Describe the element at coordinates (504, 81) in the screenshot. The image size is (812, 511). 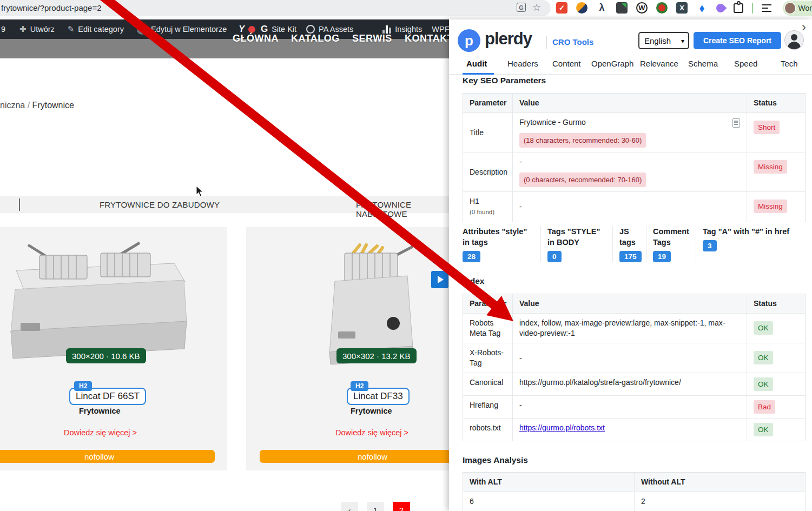
I see `section-title-key-seo: Key SEO Parameters` at that location.